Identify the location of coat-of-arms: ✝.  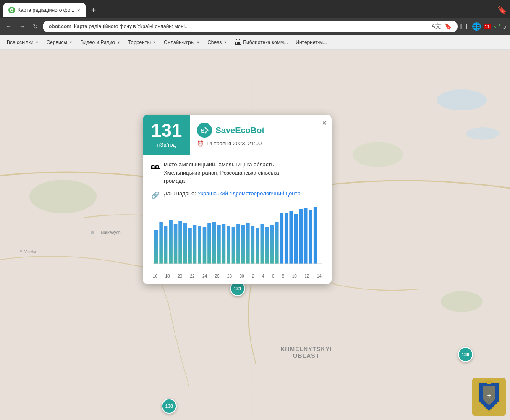
(489, 397).